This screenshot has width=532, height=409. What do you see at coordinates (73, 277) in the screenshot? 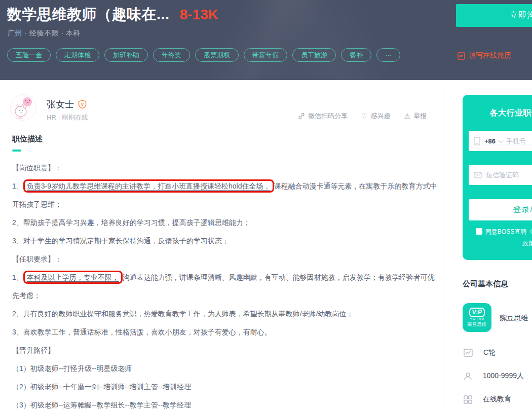
I see `highlight-annotation: 本科及以上学历，专业不限，` at bounding box center [73, 277].